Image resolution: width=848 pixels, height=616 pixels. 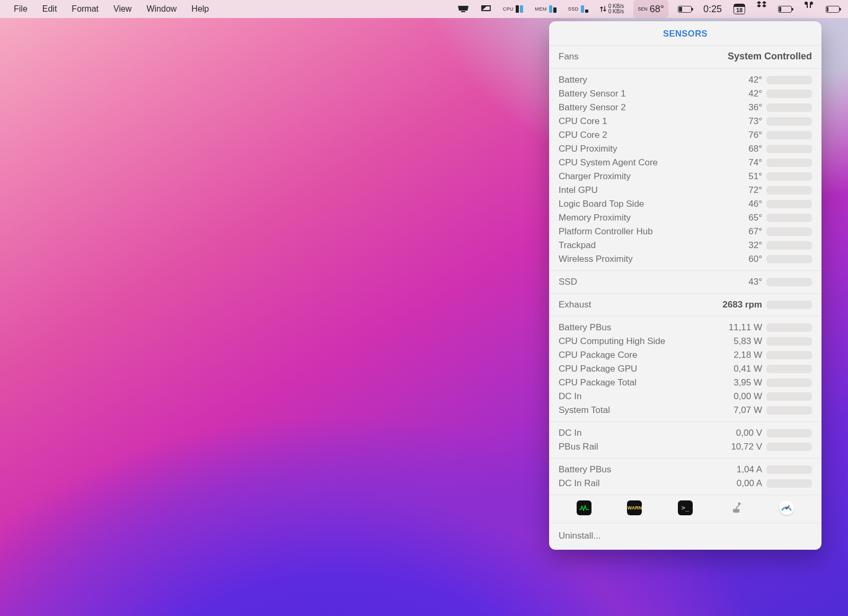 I want to click on sensor-label: CPU Core 2, so click(x=627, y=135).